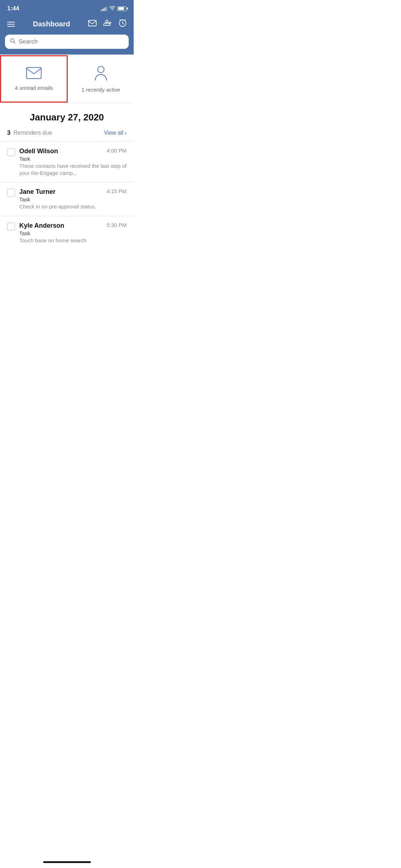 The image size is (401, 868). Describe the element at coordinates (73, 159) in the screenshot. I see `task-1-type: Task` at that location.